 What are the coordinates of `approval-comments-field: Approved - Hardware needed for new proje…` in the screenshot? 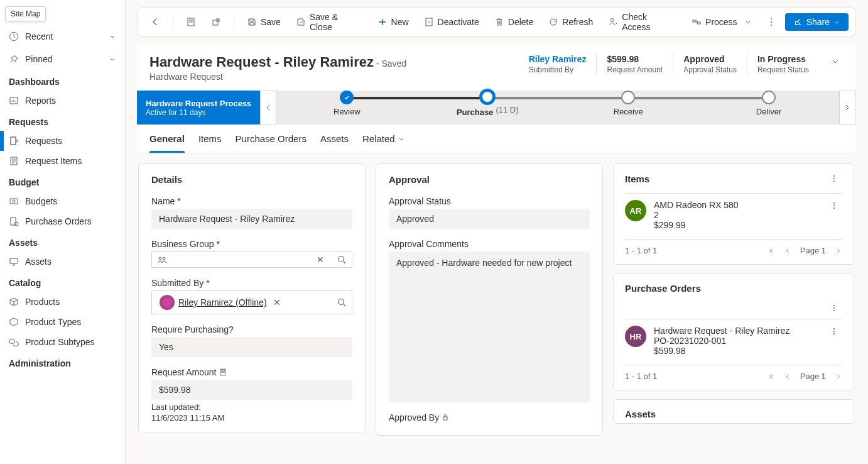 It's located at (489, 327).